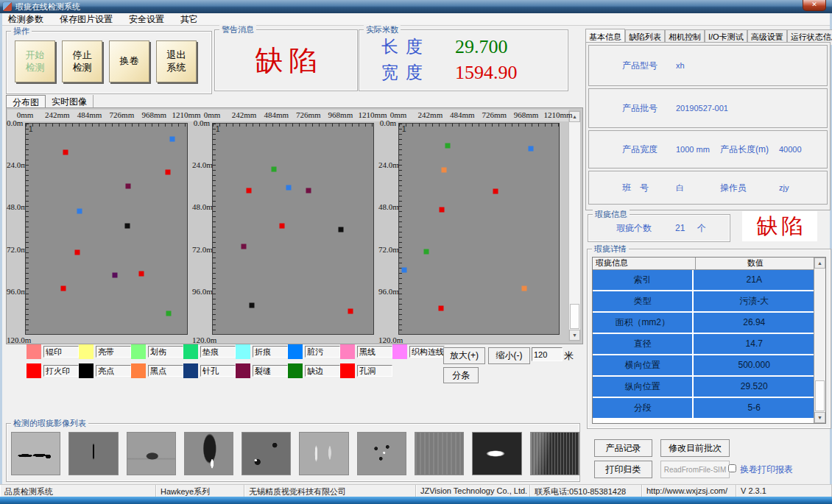 The image size is (832, 504). Describe the element at coordinates (574, 336) in the screenshot. I see `scroll-down-icon: ▼` at that location.